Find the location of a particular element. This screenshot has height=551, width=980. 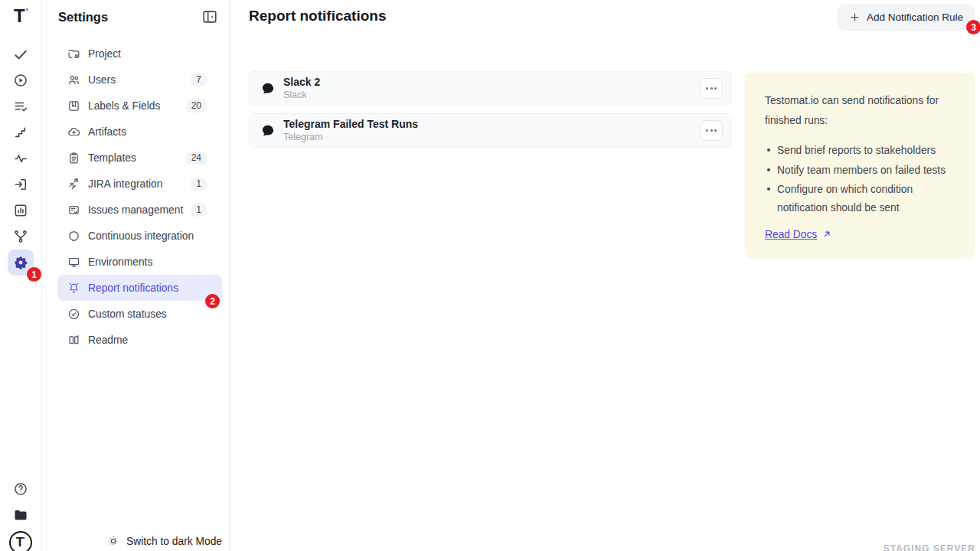

sidebar-item-issues-management: Issues management 1 is located at coordinates (139, 210).